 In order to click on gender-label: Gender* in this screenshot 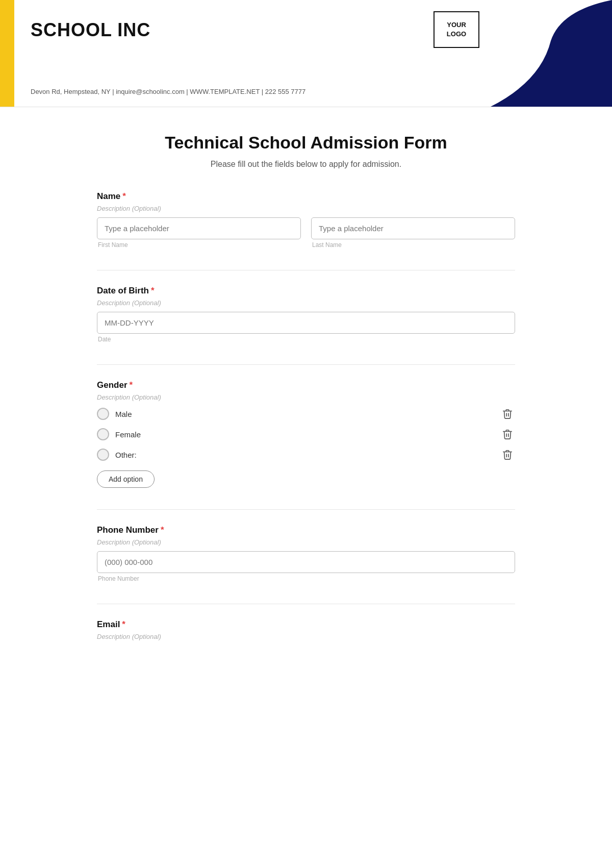, I will do `click(306, 385)`.